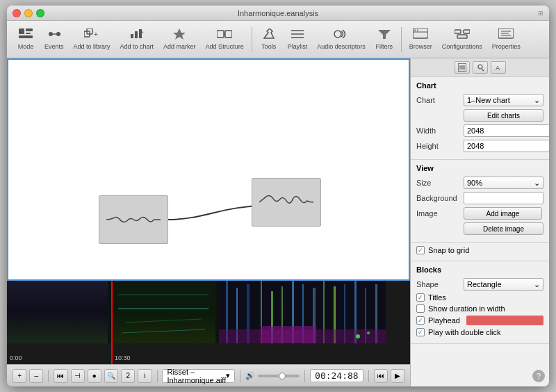 The image size is (556, 392). What do you see at coordinates (537, 100) in the screenshot?
I see `chart-select-arrow: ⌄` at bounding box center [537, 100].